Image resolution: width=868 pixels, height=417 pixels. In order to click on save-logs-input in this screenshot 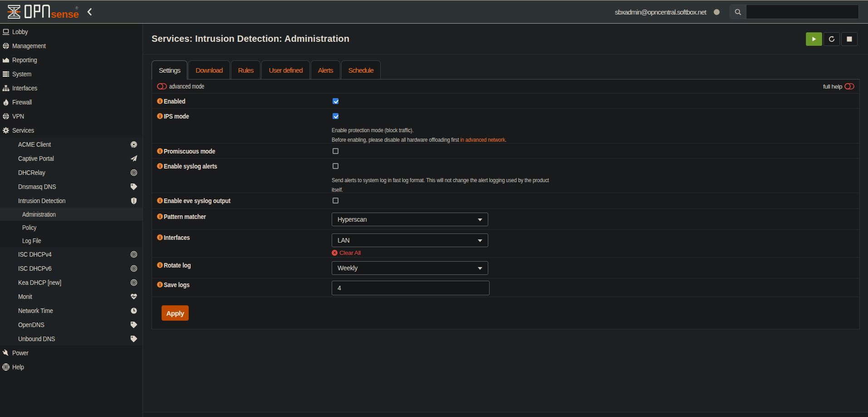, I will do `click(411, 288)`.